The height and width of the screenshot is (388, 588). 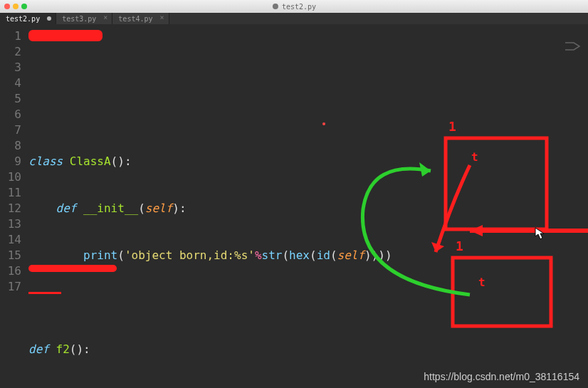 I want to click on annotation-redaction-line1, so click(x=65, y=36).